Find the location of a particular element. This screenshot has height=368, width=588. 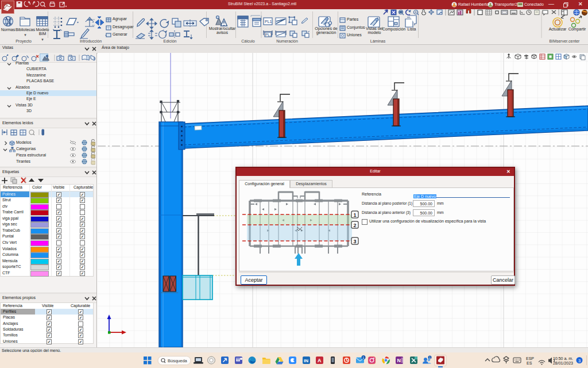

svg-text: PL3 is located at coordinates (269, 34).